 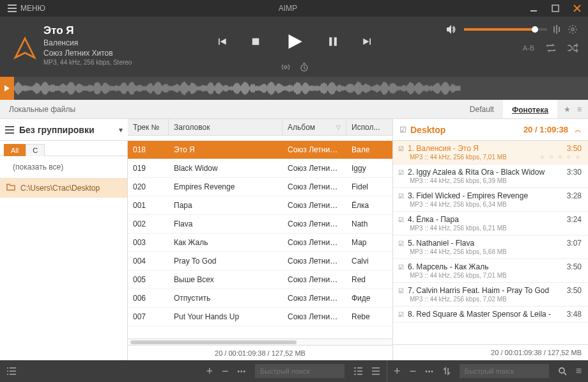 I want to click on collapse-icon: ︽, so click(x=578, y=129).